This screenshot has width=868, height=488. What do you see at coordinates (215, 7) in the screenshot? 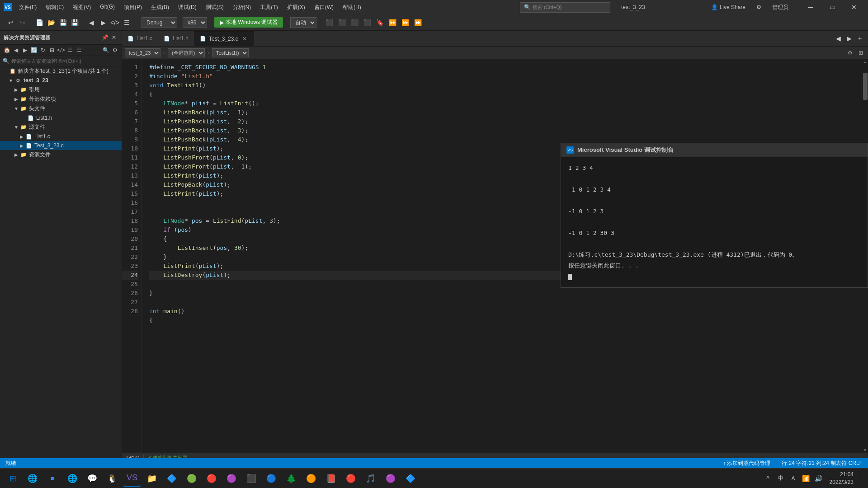
I see `menu-test: 测试(S)` at bounding box center [215, 7].